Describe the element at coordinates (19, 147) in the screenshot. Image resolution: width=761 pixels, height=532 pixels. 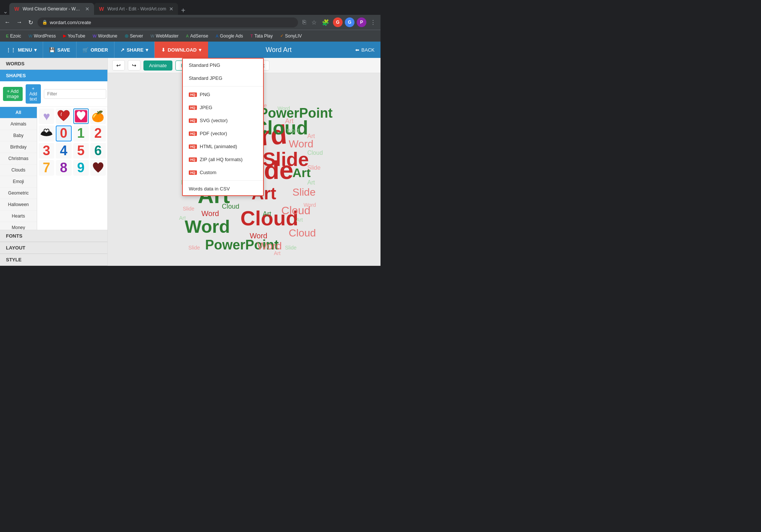
I see `category-birthday: Birthday` at that location.